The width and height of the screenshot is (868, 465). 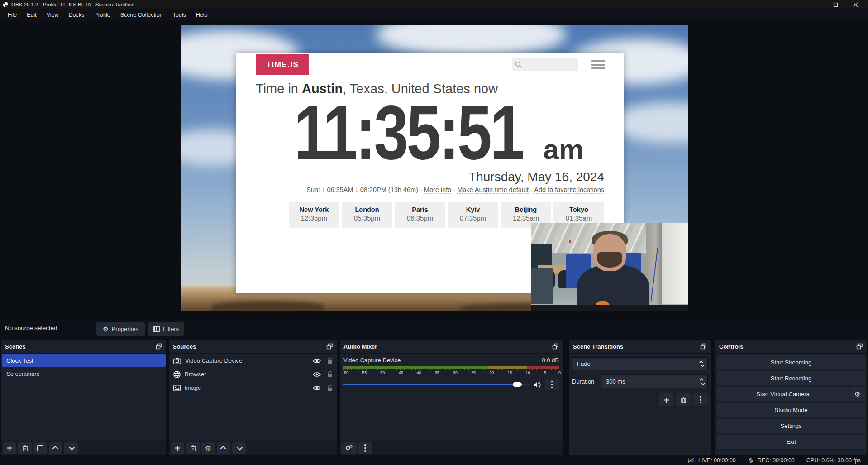 I want to click on source-item-video-capture: Video Capture Device, so click(x=253, y=360).